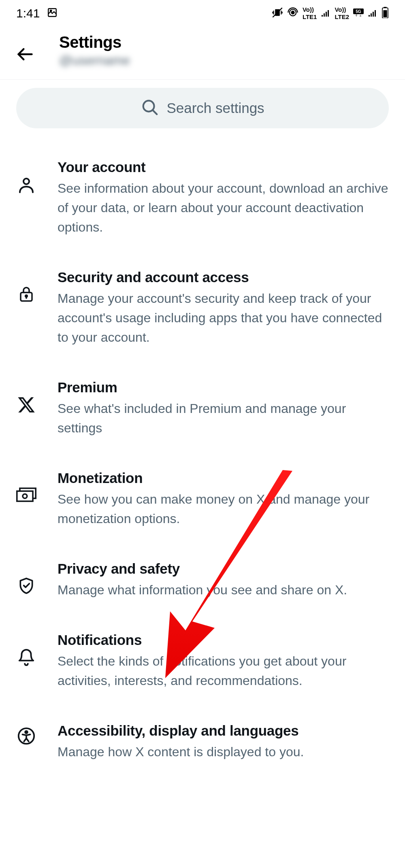 This screenshot has width=405, height=868. Describe the element at coordinates (95, 42) in the screenshot. I see `page-title: Settings` at that location.